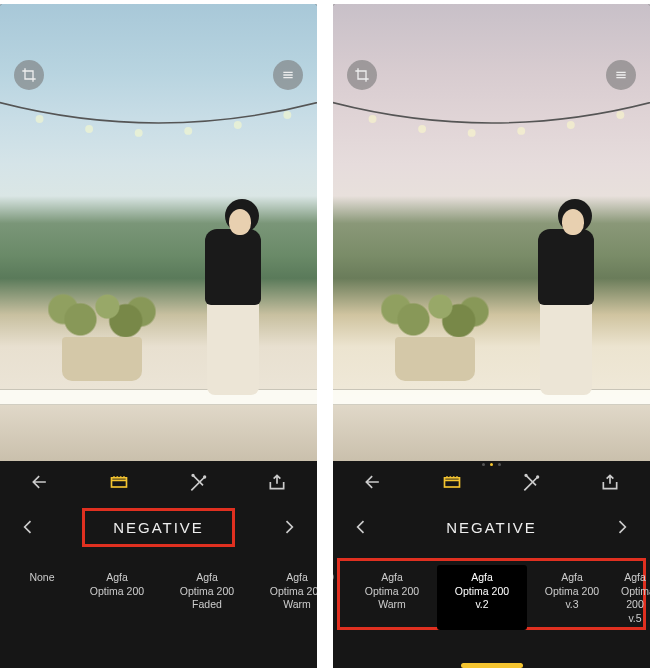 The image size is (650, 668). What do you see at coordinates (207, 598) in the screenshot?
I see `filter-item: AgfaOptima 200Faded` at bounding box center [207, 598].